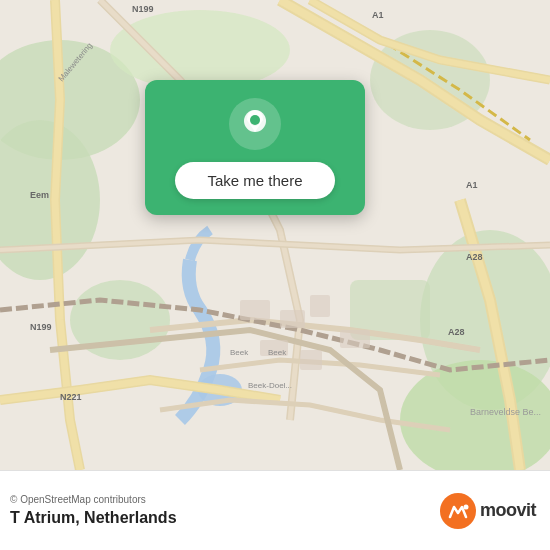  I want to click on moovit-logo-icon, so click(458, 511).